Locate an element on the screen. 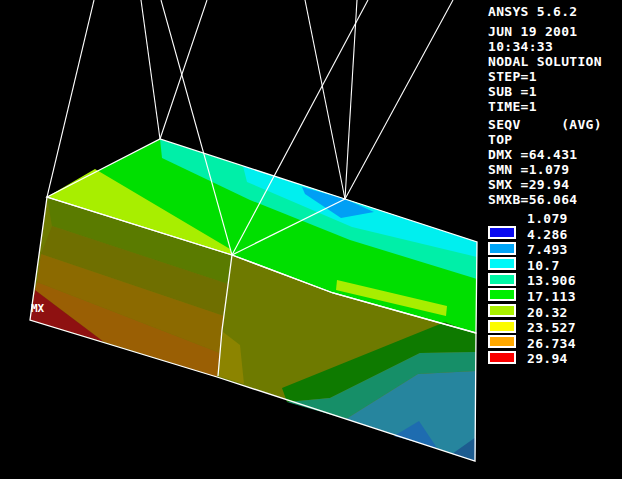 The image size is (622, 479). analysis-info-line: TIME=1 is located at coordinates (545, 106).